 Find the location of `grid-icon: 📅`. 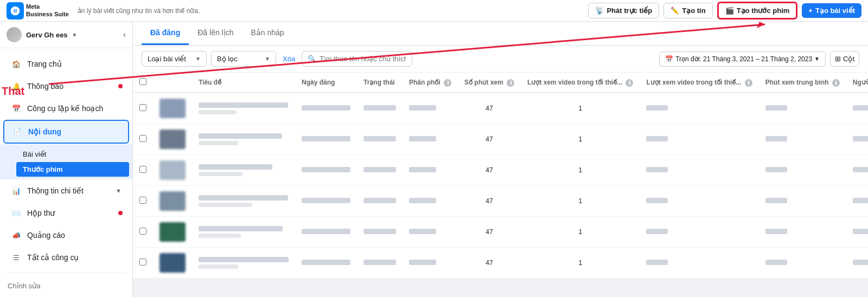

grid-icon: 📅 is located at coordinates (16, 108).